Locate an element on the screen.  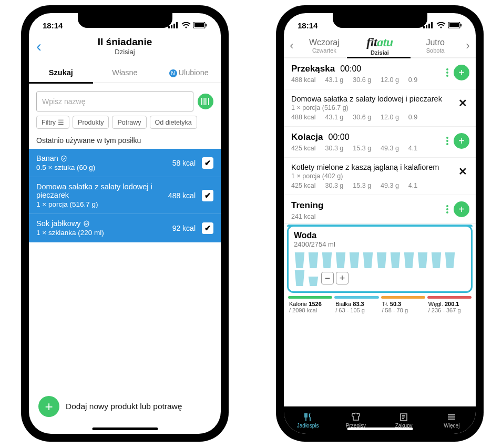
filter-dishes: Potrawy is located at coordinates (129, 122).